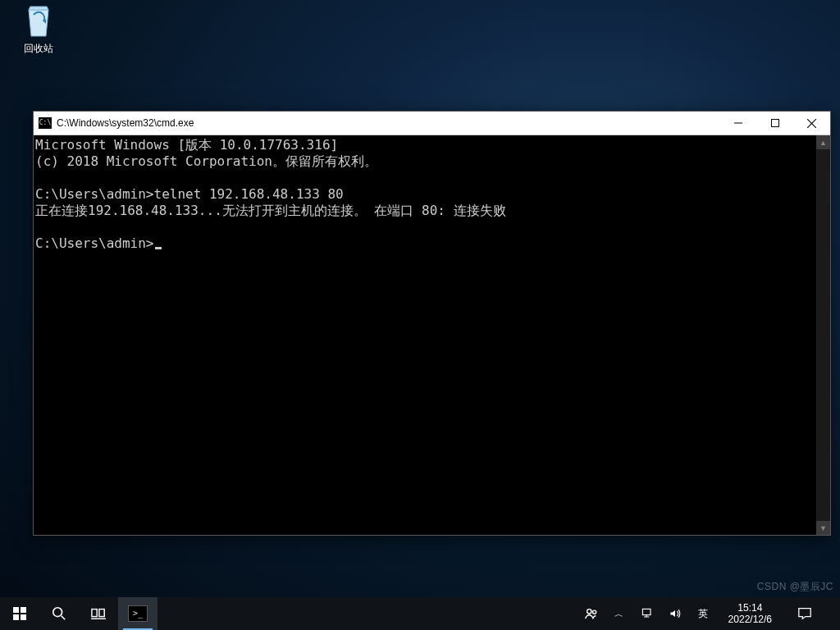 The height and width of the screenshot is (630, 840). I want to click on taskbar: ︿ 英 15:14 2022/12/6, so click(420, 614).